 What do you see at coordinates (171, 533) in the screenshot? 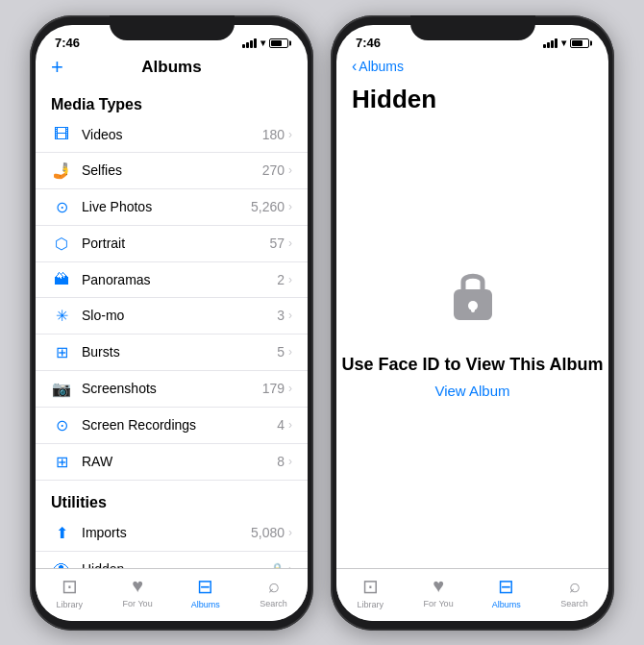
I see `imports-row: ⬆ Imports 5,080 ›` at bounding box center [171, 533].